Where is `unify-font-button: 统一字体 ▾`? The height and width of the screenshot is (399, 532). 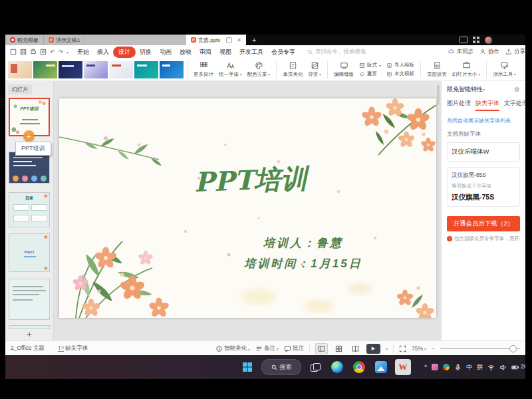 unify-font-button: 统一字体 ▾ is located at coordinates (230, 69).